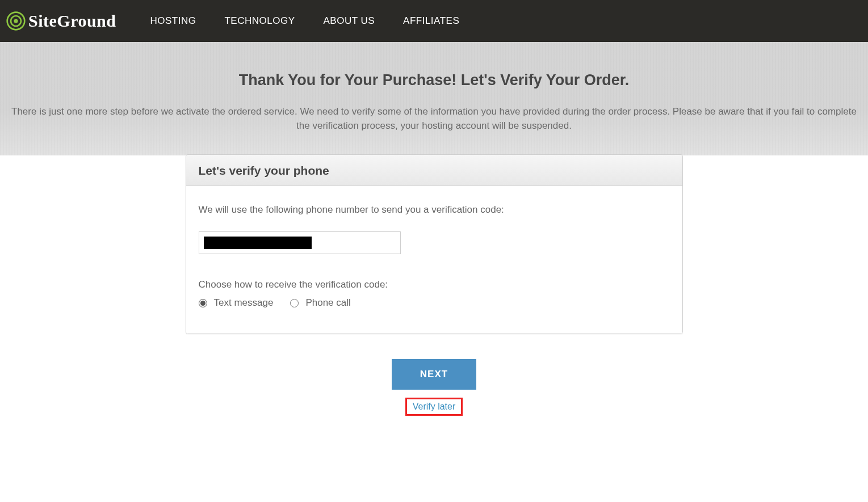  Describe the element at coordinates (300, 243) in the screenshot. I see `phone-number-input` at that location.